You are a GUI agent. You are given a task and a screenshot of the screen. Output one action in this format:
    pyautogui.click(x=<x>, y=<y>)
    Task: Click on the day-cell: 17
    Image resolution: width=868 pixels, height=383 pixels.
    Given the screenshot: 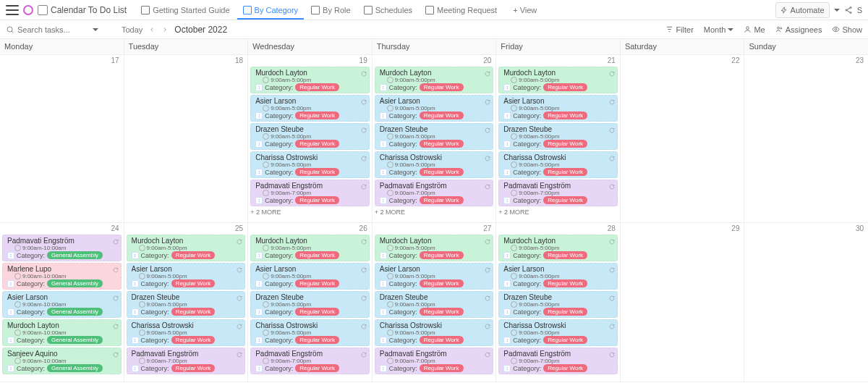 What is the action you would take?
    pyautogui.click(x=62, y=139)
    